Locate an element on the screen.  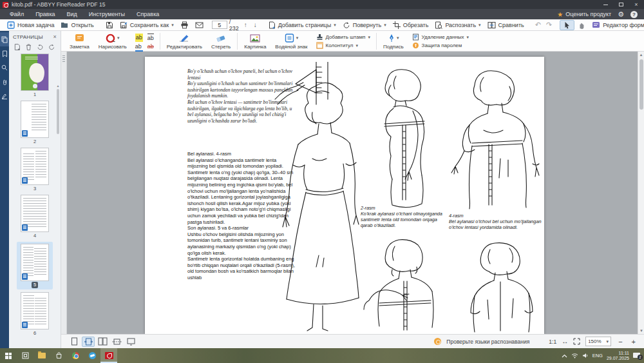
actual-size-button: 1:1 is located at coordinates (553, 342).